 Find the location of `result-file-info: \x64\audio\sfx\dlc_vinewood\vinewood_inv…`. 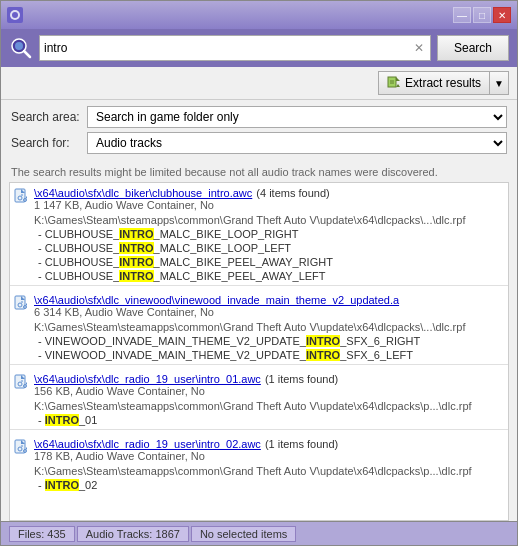

result-file-info: \x64\audio\sfx\dlc_vinewood\vinewood_inv… is located at coordinates (269, 306).